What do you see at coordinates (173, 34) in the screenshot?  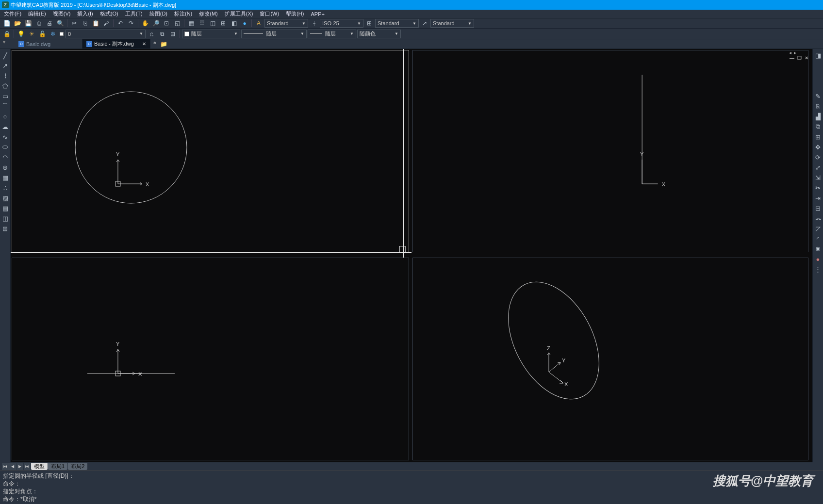 I see `layer-iso-button: ⊟` at bounding box center [173, 34].